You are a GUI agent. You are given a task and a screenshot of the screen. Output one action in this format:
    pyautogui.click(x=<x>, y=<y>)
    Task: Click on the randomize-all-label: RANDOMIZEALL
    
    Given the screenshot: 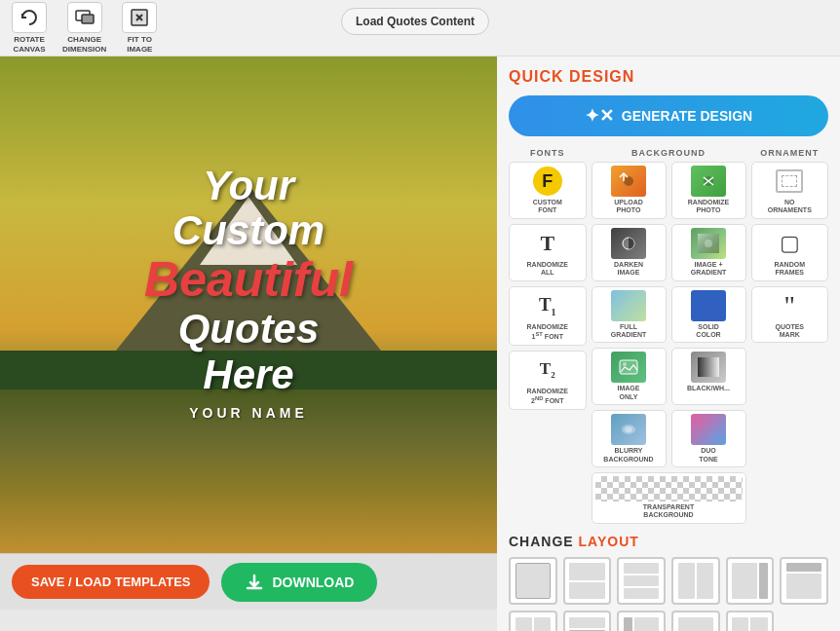 What is the action you would take?
    pyautogui.click(x=548, y=269)
    